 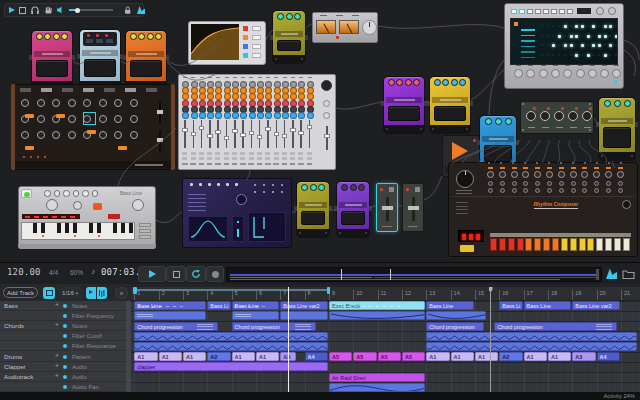 What do you see at coordinates (61, 10) in the screenshot?
I see `volume-icon` at bounding box center [61, 10].